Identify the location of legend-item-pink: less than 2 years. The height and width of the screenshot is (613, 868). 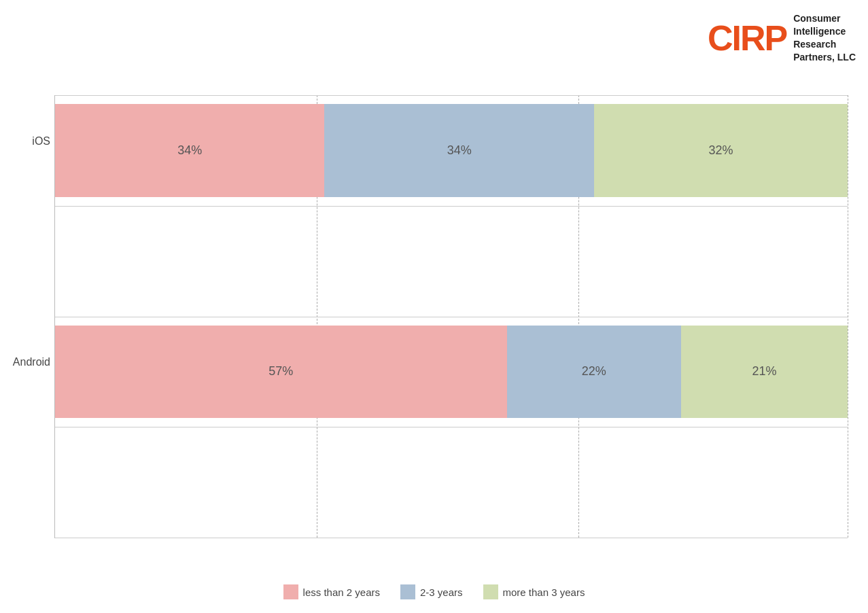
(332, 592).